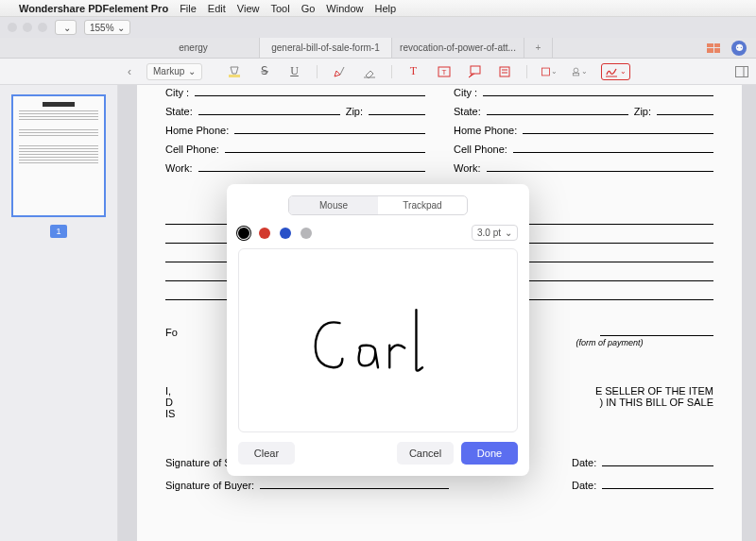 The height and width of the screenshot is (541, 756). What do you see at coordinates (508, 232) in the screenshot?
I see `chevron-down-icon: ⌄` at bounding box center [508, 232].